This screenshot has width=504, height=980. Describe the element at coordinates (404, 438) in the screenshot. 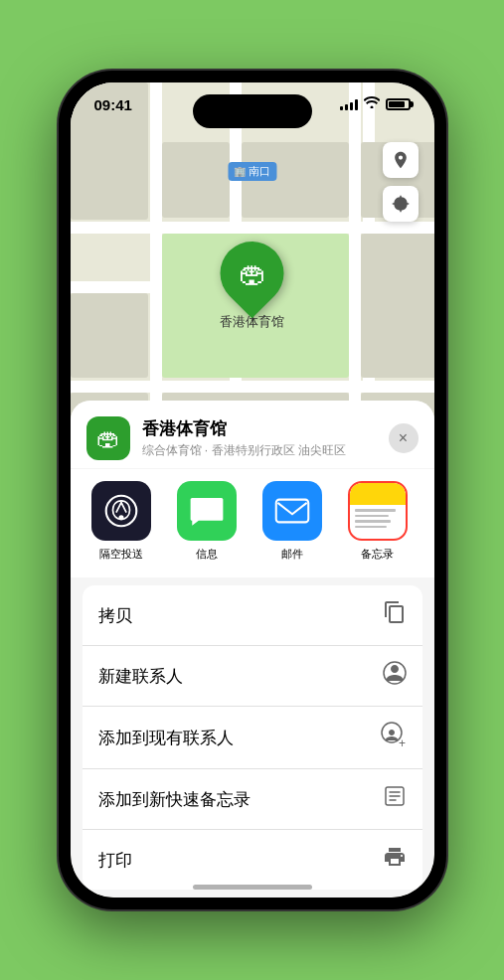

I see `close-button: ×` at that location.